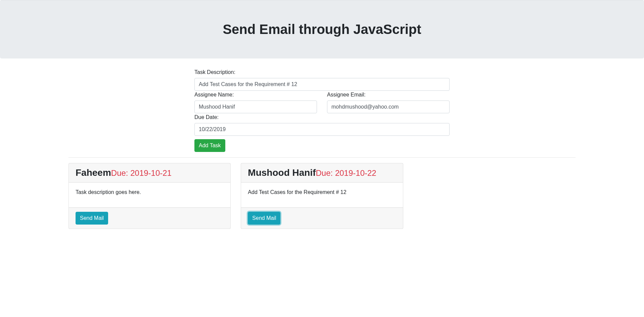 Image resolution: width=644 pixels, height=317 pixels. Describe the element at coordinates (322, 196) in the screenshot. I see `task-card: Mushood HanifDue: 2019-10-22Add Test Cas…` at that location.